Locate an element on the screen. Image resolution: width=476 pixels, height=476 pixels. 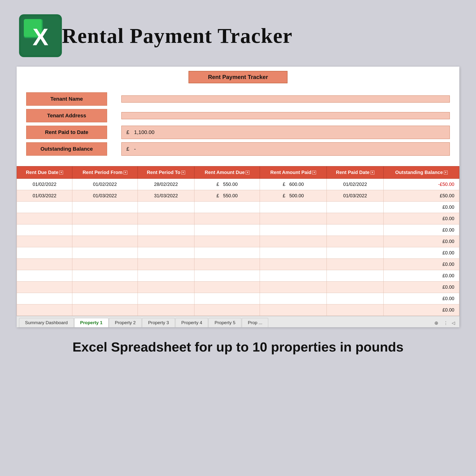
col-rent-amount-due: Rent Amount Due ▼ is located at coordinates (227, 172).